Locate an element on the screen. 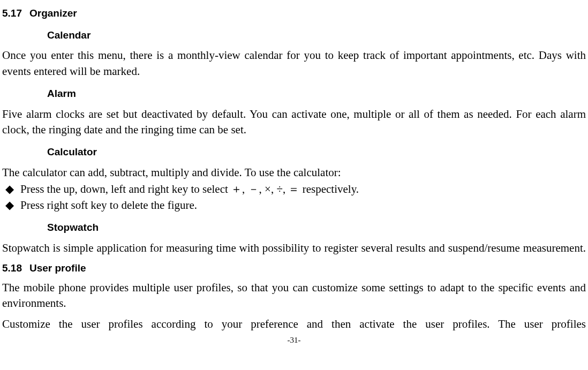  para-calculator-intro: The calculator can add, subtract, multip… is located at coordinates (294, 172).